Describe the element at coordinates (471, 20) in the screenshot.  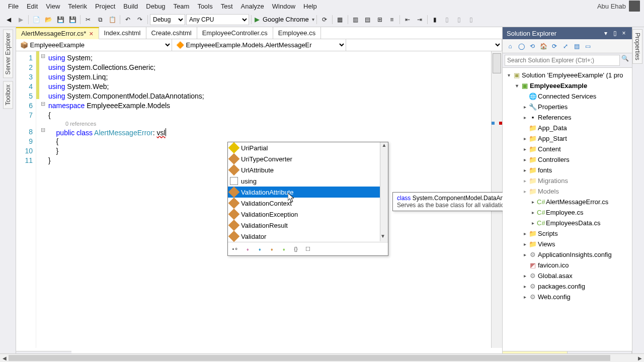
I see `toolbar-icon: ▯` at that location.